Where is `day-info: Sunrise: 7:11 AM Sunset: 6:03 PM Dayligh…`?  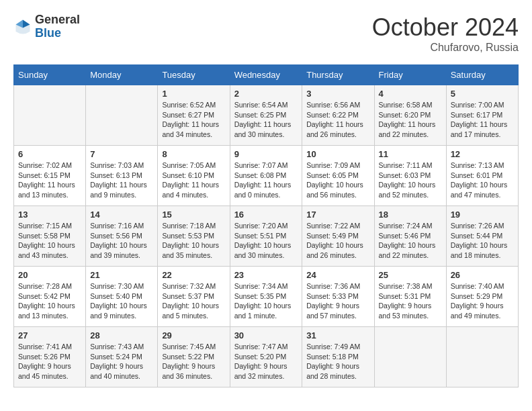 day-info: Sunrise: 7:11 AM Sunset: 6:03 PM Dayligh… is located at coordinates (410, 180).